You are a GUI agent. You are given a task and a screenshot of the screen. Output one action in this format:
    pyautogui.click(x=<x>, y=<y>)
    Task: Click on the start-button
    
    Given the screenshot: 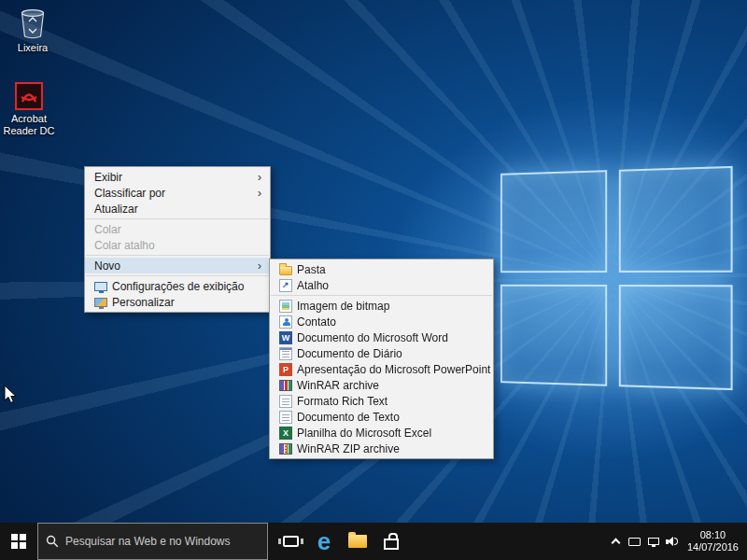 What is the action you would take?
    pyautogui.click(x=19, y=541)
    